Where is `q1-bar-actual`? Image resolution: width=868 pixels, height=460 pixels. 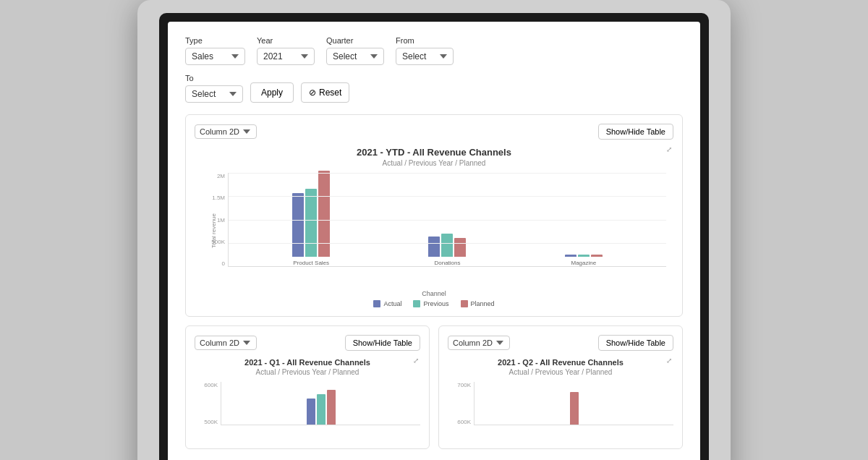 q1-bar-actual is located at coordinates (311, 412).